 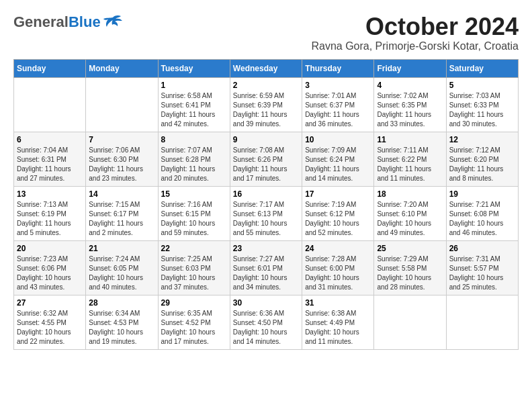 I want to click on day-info: Sunrise: 7:03 AMSunset: 6:33 PMDaylight:…, so click(x=482, y=110).